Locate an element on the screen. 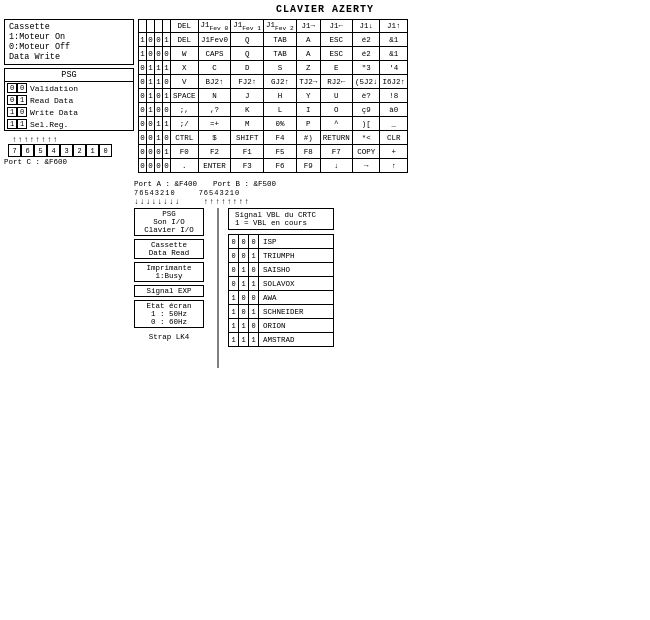  hdr-b0 is located at coordinates (143, 26).